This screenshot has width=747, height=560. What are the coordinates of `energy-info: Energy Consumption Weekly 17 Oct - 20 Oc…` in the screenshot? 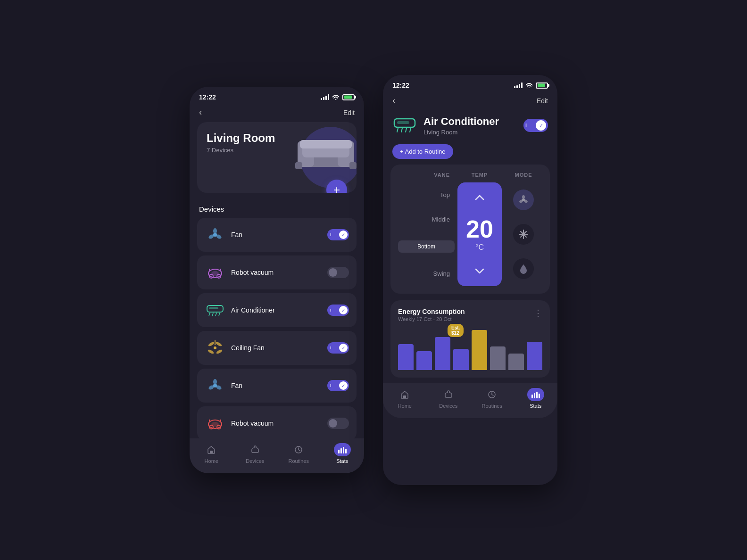 It's located at (432, 315).